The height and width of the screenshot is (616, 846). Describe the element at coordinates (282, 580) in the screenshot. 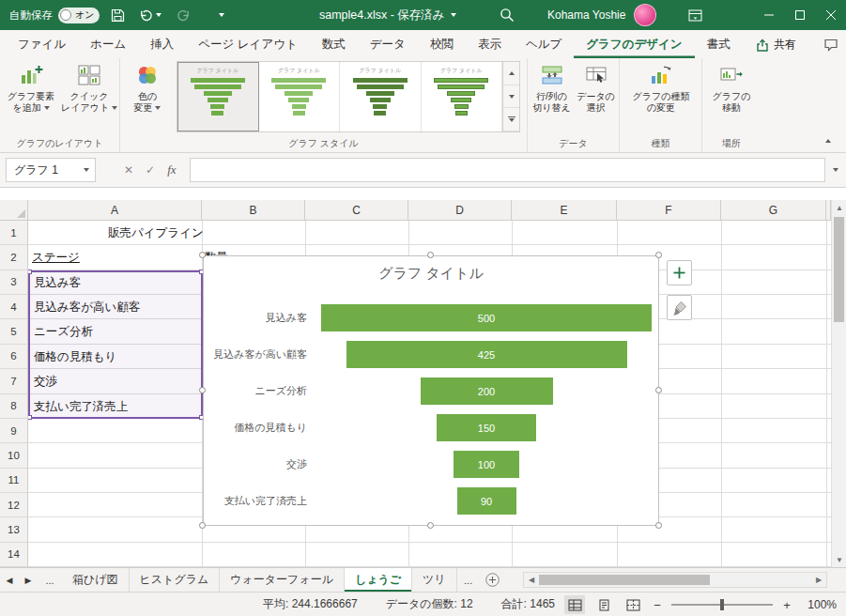

I see `sheet-tab-waterfall: ウォーターフォール` at that location.